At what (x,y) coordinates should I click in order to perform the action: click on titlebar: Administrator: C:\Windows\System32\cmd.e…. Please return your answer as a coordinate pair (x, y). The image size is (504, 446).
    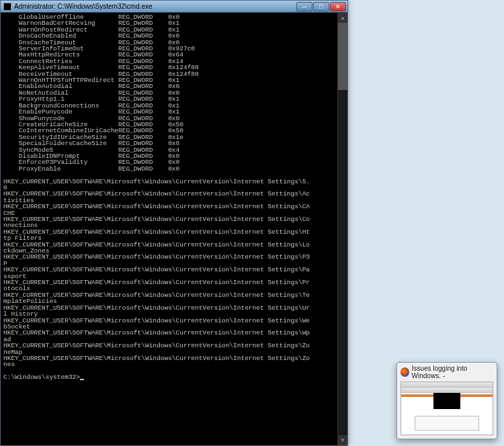
    Looking at the image, I should click on (174, 7).